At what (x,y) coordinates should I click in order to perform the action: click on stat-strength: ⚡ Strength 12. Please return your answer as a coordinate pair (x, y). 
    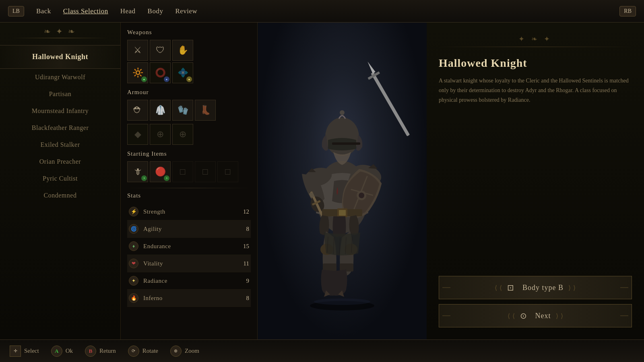
    Looking at the image, I should click on (189, 212).